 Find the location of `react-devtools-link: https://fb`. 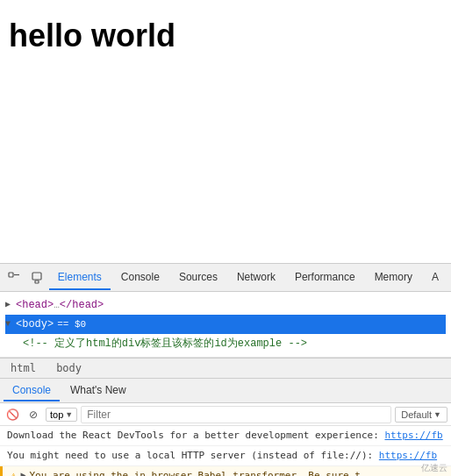

react-devtools-link: https://fb is located at coordinates (413, 435).